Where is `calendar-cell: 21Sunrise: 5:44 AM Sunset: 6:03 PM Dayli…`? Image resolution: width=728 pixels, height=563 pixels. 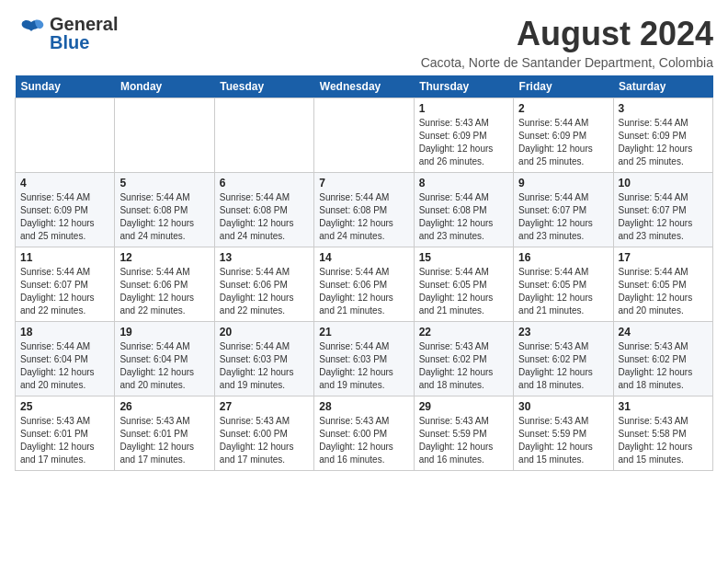
calendar-cell: 21Sunrise: 5:44 AM Sunset: 6:03 PM Dayli… is located at coordinates (364, 359).